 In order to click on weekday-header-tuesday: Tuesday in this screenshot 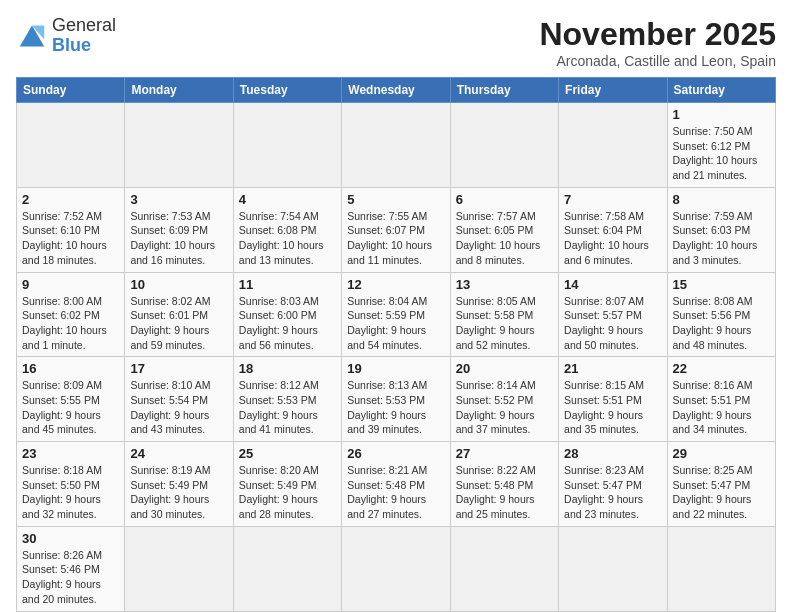, I will do `click(287, 90)`.